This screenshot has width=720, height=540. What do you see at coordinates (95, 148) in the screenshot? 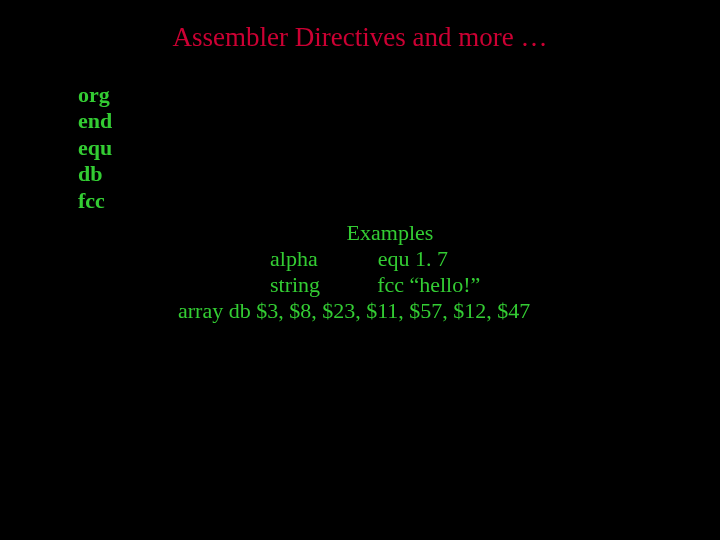
I see `directives-list: org end equ db fcc` at bounding box center [95, 148].